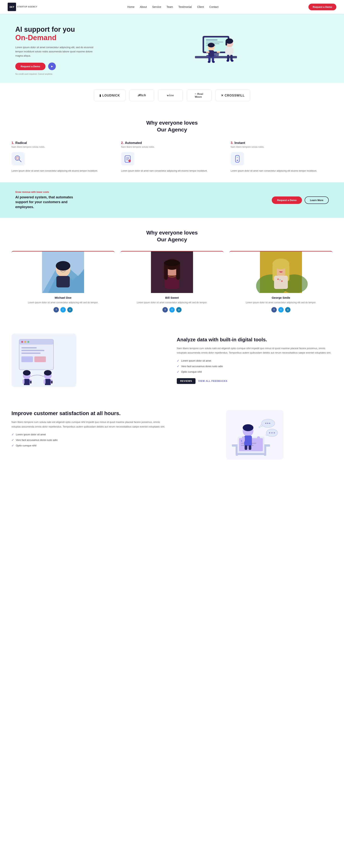 The image size is (344, 868). What do you see at coordinates (63, 272) in the screenshot?
I see `team-member-1-illustration` at bounding box center [63, 272].